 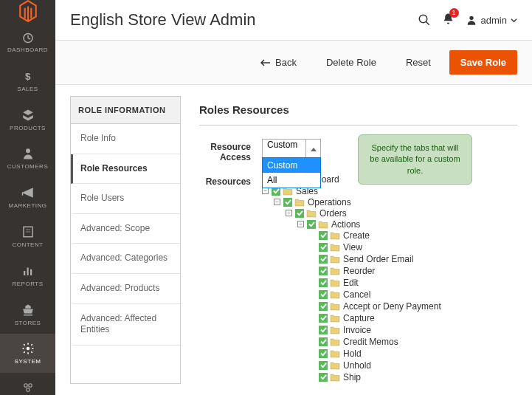 What do you see at coordinates (28, 81) in the screenshot?
I see `sidebar-item-sales: $SALES` at bounding box center [28, 81].